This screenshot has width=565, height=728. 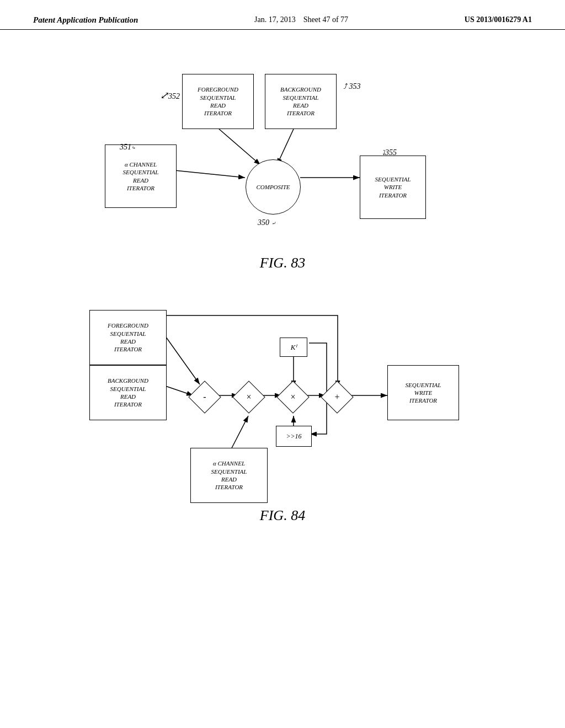 I want to click on fig83-label: FIG. 83, so click(x=282, y=263).